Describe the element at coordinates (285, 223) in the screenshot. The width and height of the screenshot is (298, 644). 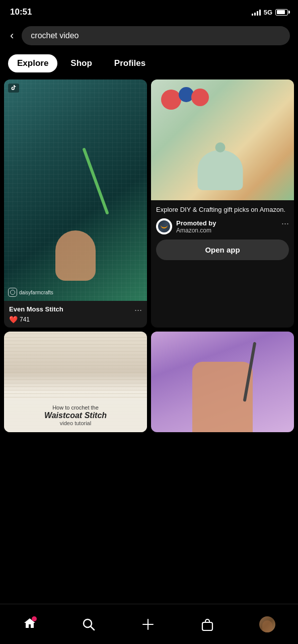
I see `ad-more-button: ···` at that location.